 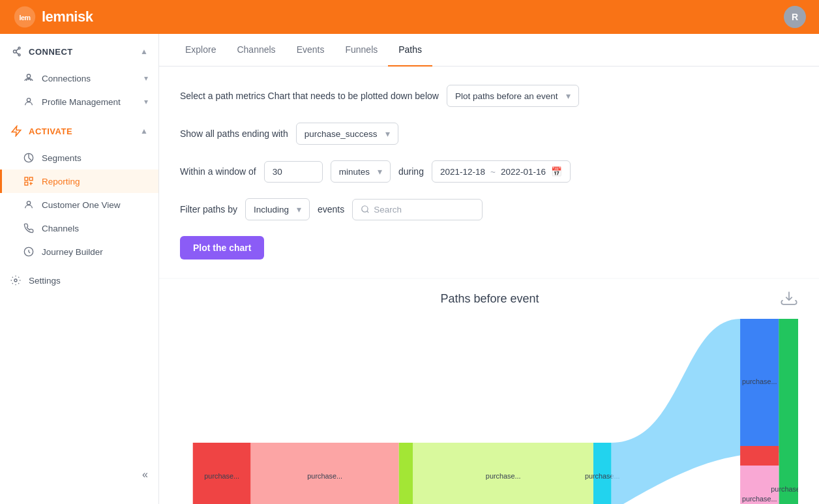 What do you see at coordinates (489, 50) in the screenshot?
I see `tabs-bar: Explore Channels Events Funnels Paths` at bounding box center [489, 50].